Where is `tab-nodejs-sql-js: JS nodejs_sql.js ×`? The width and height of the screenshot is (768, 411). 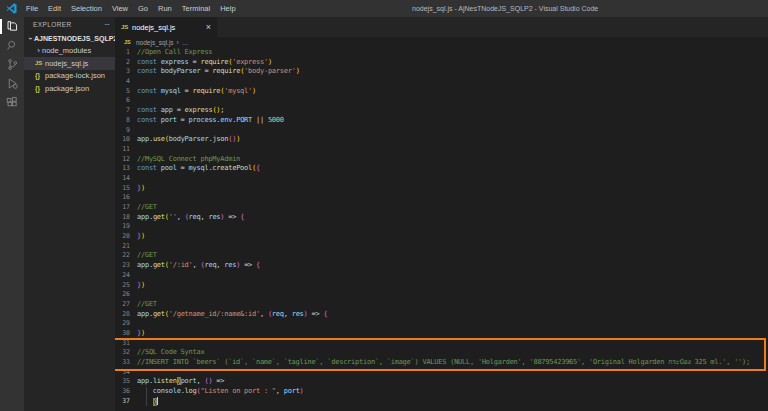
tab-nodejs-sql-js: JS nodejs_sql.js × is located at coordinates (166, 27).